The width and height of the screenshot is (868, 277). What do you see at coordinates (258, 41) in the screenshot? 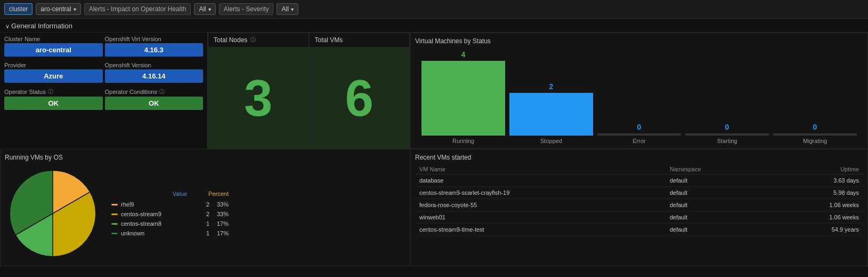
I see `total-nodes-header: Total Nodes ⓘ` at bounding box center [258, 41].